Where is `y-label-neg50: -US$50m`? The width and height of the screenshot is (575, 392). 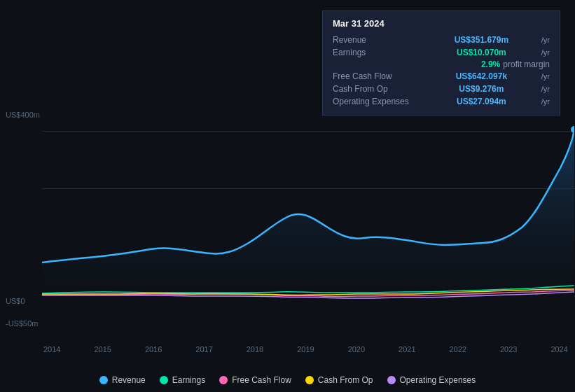 y-label-neg50: -US$50m is located at coordinates (22, 323).